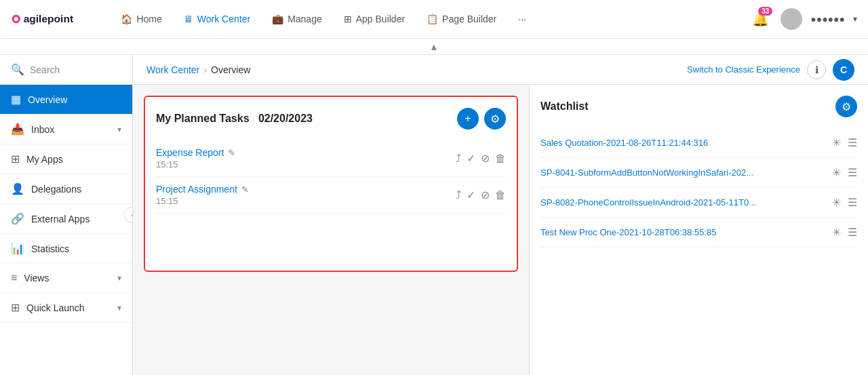  What do you see at coordinates (430, 19) in the screenshot?
I see `nav-menu: 🏠 Home 🖥 Work Center 💼 Manage ⊞ App Buil…` at bounding box center [430, 19].